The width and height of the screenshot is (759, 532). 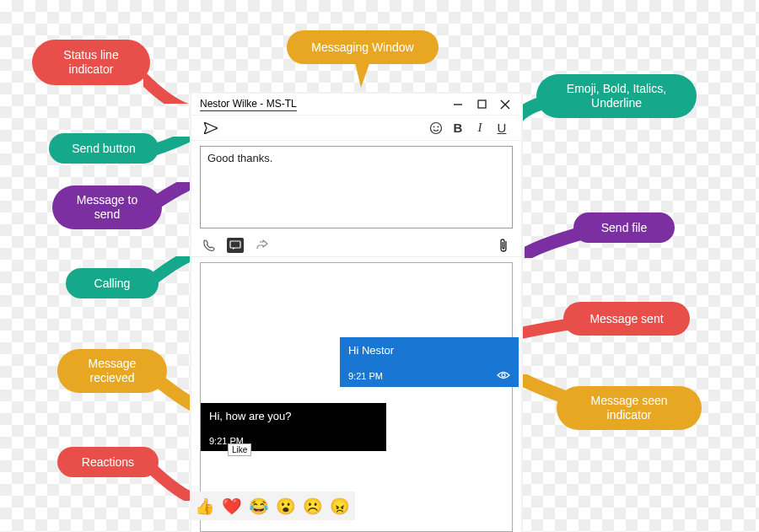 What do you see at coordinates (107, 207) in the screenshot?
I see `annotation-text: Message to send` at bounding box center [107, 207].